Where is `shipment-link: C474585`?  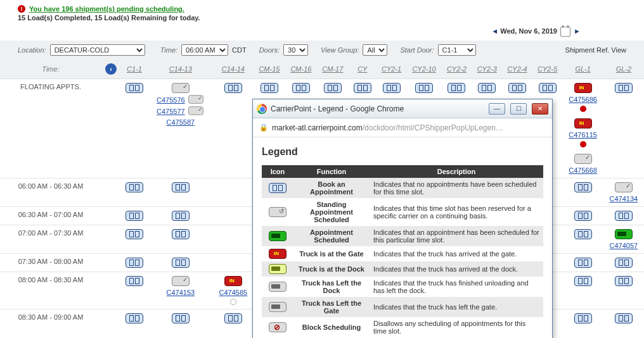
shipment-link: C474585 is located at coordinates (233, 292).